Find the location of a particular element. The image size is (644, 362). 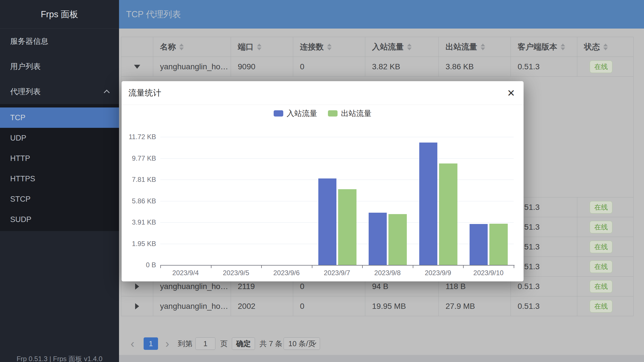

bar-inbound-2023/9/9 is located at coordinates (428, 204).